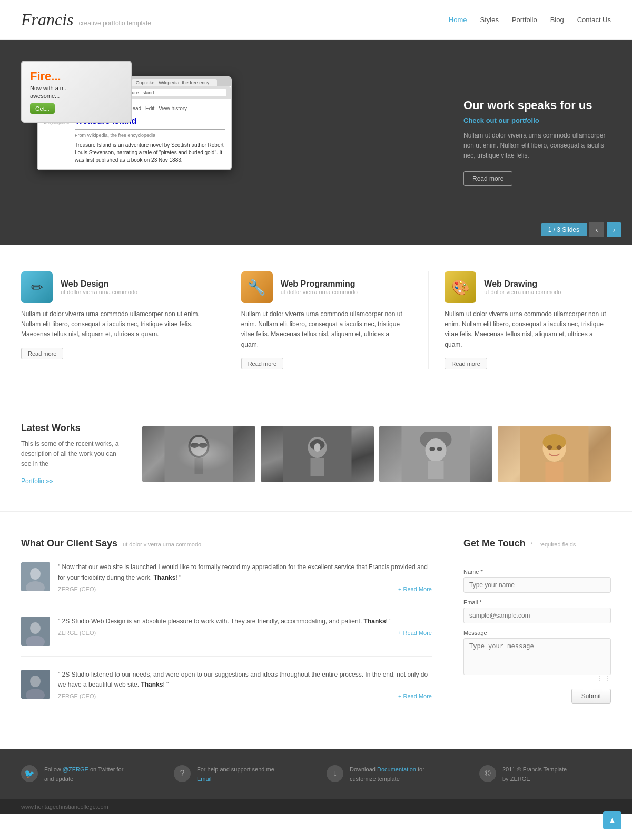  Describe the element at coordinates (74, 454) in the screenshot. I see `works-left: Latest Works This is some of the recent …` at that location.